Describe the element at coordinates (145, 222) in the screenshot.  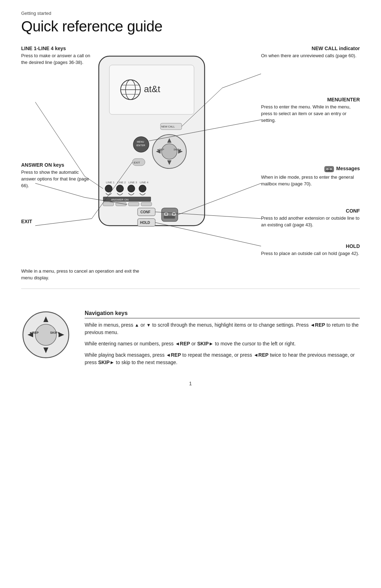
I see `svg-text: HOLD` at that location.